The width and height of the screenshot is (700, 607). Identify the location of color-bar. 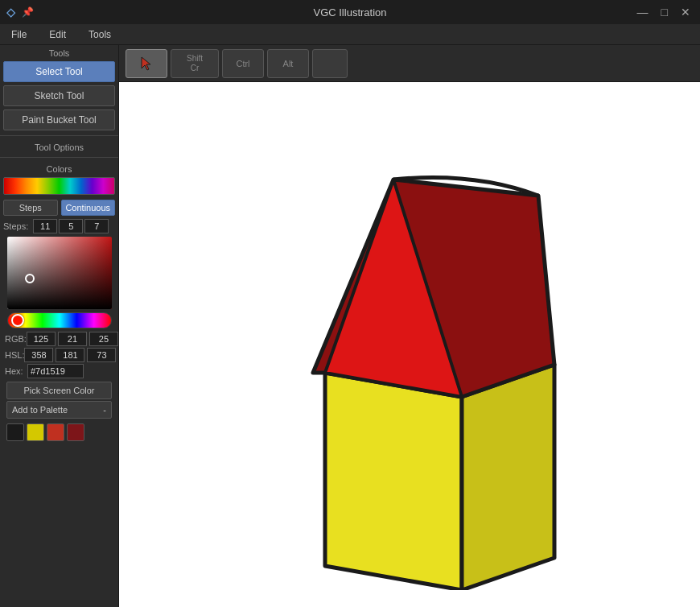
(60, 186).